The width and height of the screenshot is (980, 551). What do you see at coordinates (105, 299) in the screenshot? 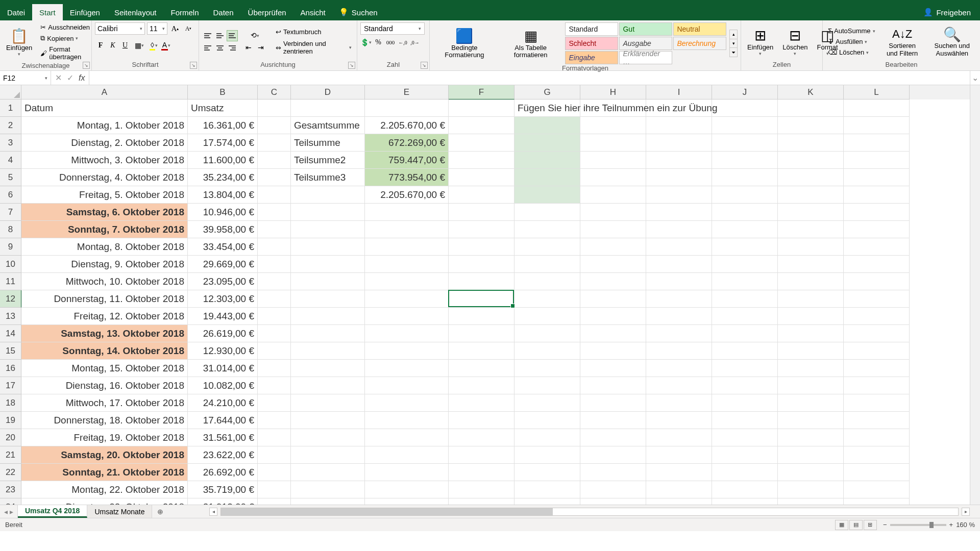
I see `cell: Donnerstag, 11. Oktober 2018` at bounding box center [105, 299].